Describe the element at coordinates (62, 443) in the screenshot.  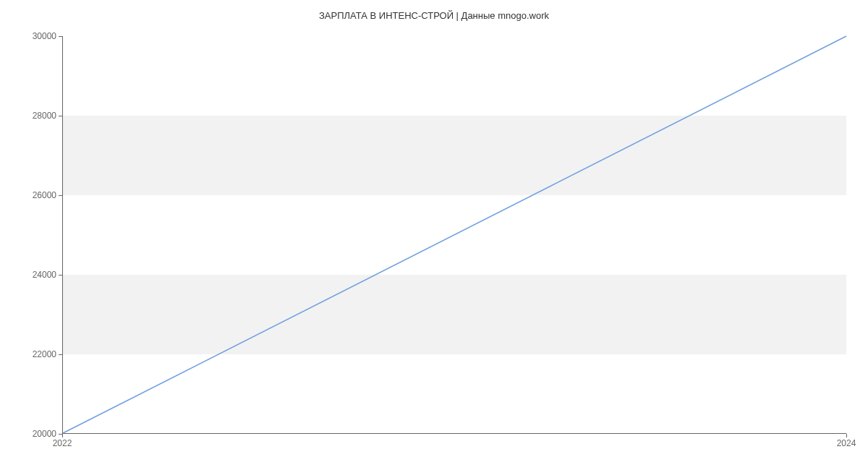
I see `x-tick-label: 2022` at that location.